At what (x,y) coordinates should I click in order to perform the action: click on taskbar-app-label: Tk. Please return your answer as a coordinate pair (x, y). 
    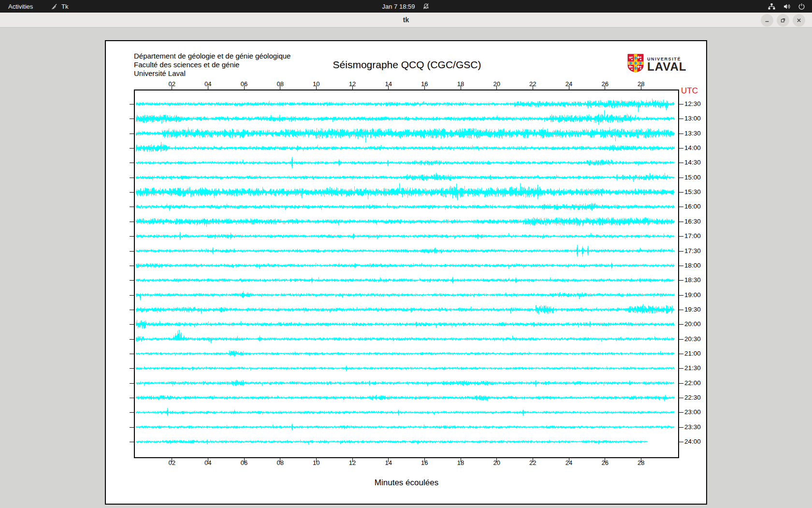
    Looking at the image, I should click on (65, 7).